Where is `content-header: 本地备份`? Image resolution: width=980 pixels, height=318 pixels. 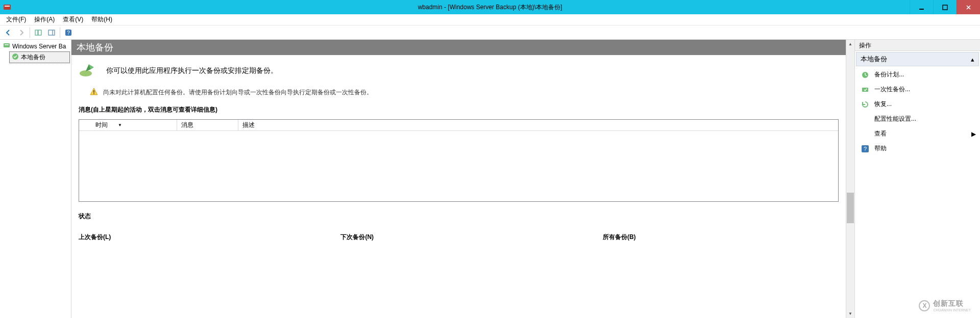 content-header: 本地备份 is located at coordinates (458, 47).